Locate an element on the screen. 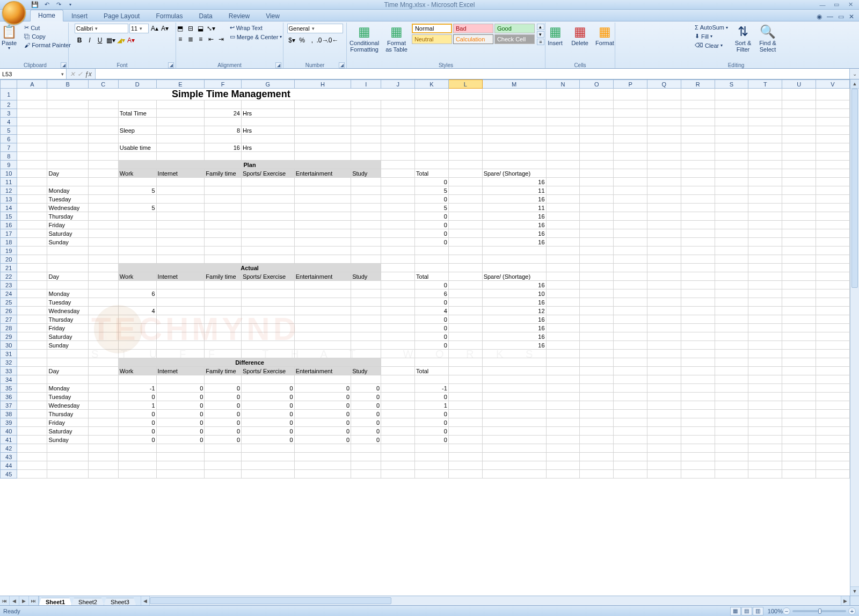  cell-K27: 0 is located at coordinates (432, 320).